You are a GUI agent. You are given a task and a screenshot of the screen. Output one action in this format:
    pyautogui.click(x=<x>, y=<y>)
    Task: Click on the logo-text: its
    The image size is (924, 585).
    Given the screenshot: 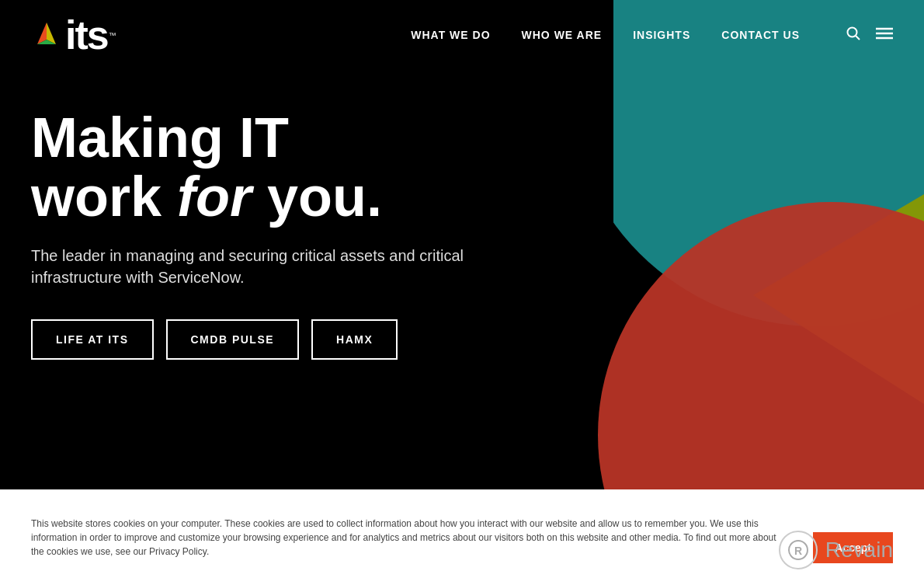 What is the action you would take?
    pyautogui.click(x=87, y=35)
    